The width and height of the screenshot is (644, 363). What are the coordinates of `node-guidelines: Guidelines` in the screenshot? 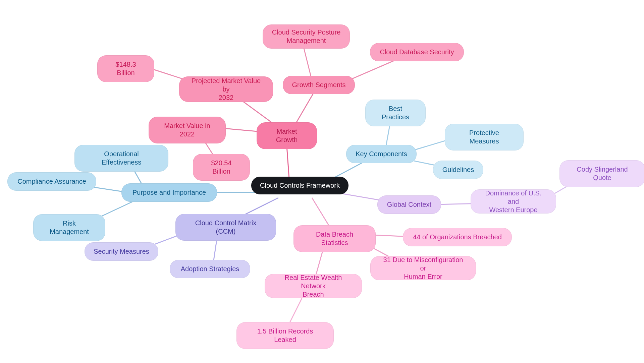 It's located at (458, 170).